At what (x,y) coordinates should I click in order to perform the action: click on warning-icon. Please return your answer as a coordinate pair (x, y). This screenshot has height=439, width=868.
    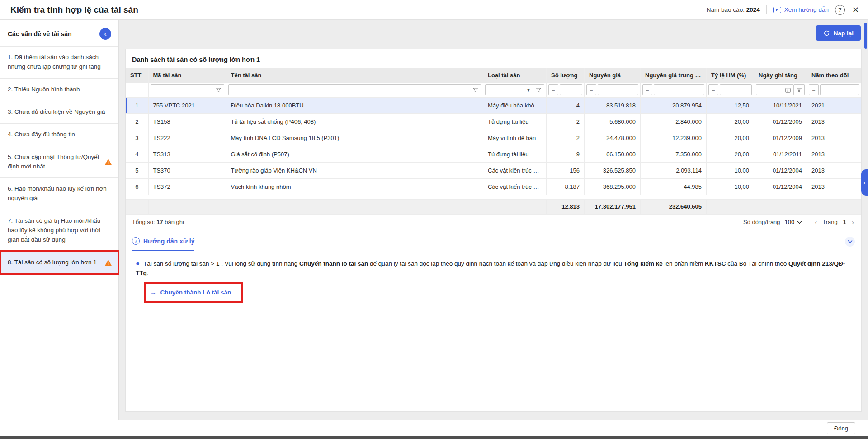
    Looking at the image, I should click on (108, 263).